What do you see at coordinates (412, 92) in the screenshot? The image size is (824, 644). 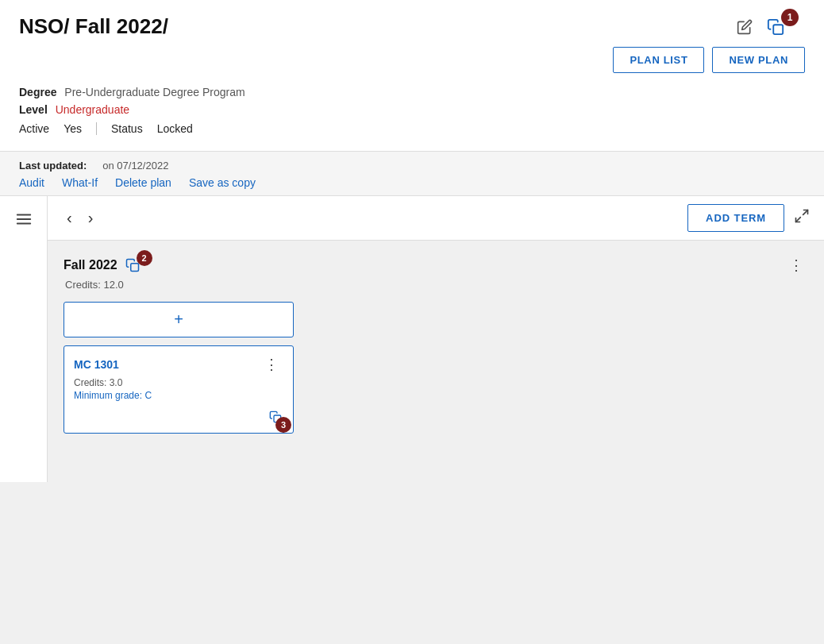 I see `degree-row: Degree Pre-Undergraduate Degree Program` at bounding box center [412, 92].